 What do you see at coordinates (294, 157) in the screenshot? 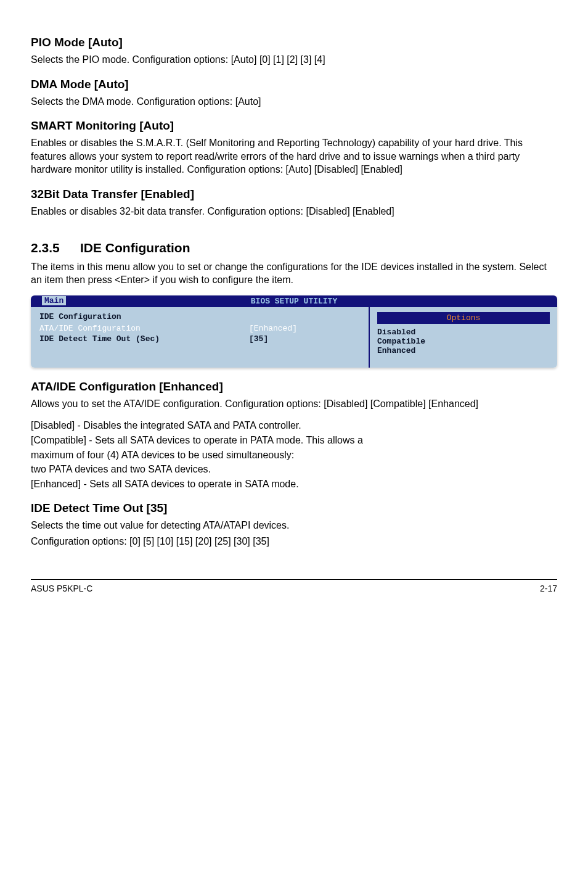
I see `text-smart-monitoring: Enables or disables the S.M.A.R.T. (Self…` at bounding box center [294, 157].